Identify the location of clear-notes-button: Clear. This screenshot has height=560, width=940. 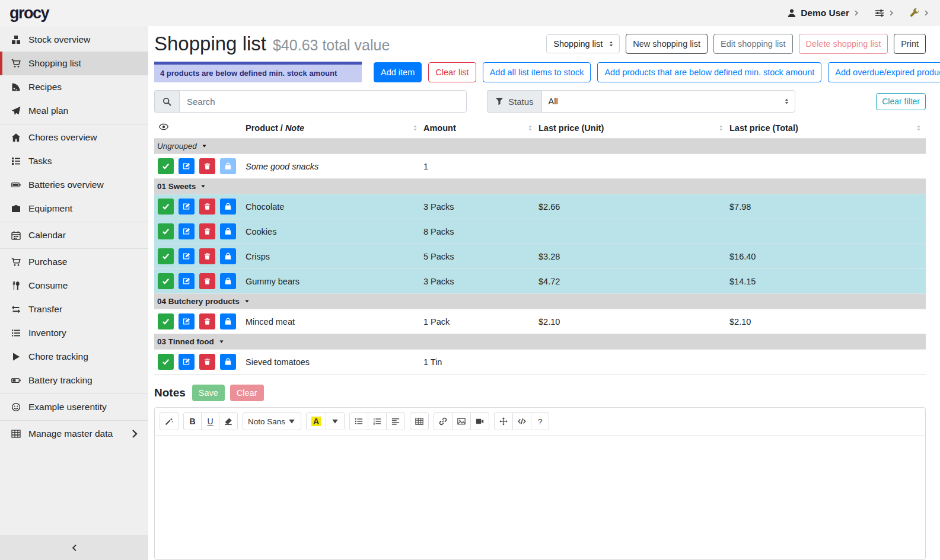
(247, 393).